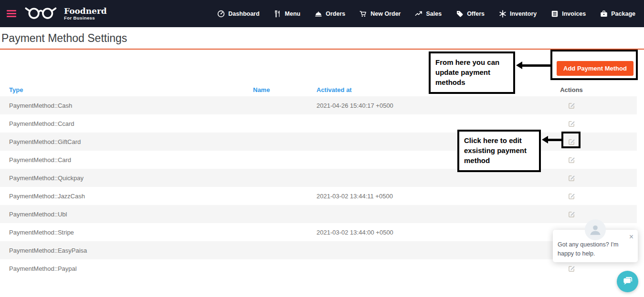 The width and height of the screenshot is (644, 297). I want to click on tag-icon, so click(460, 14).